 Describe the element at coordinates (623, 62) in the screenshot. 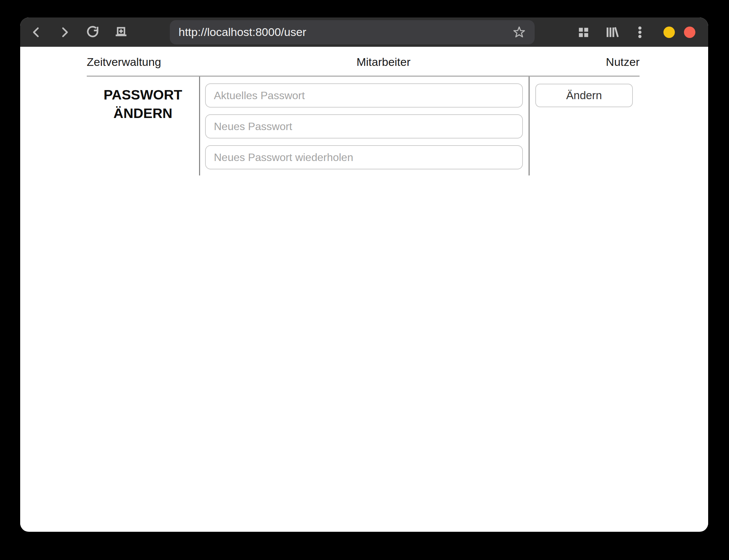

I see `nav-item-nutzer: Nutzer` at that location.